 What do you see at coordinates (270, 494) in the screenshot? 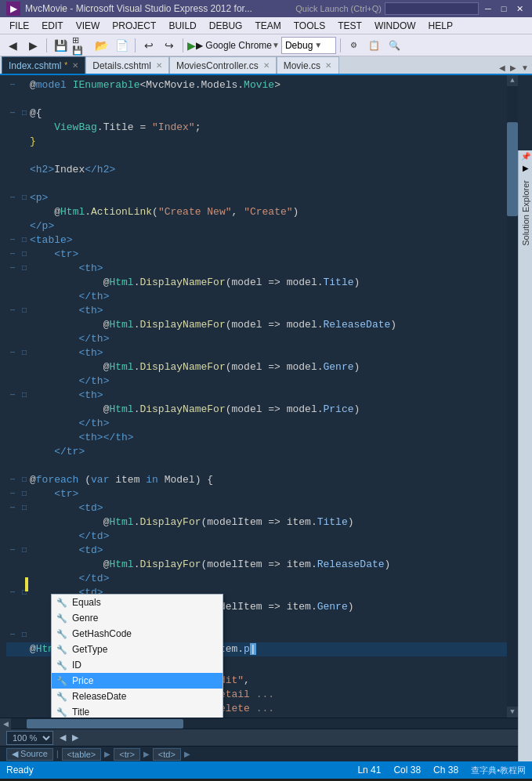
I see `code-line-30: ─ □ <tr>` at bounding box center [270, 494].